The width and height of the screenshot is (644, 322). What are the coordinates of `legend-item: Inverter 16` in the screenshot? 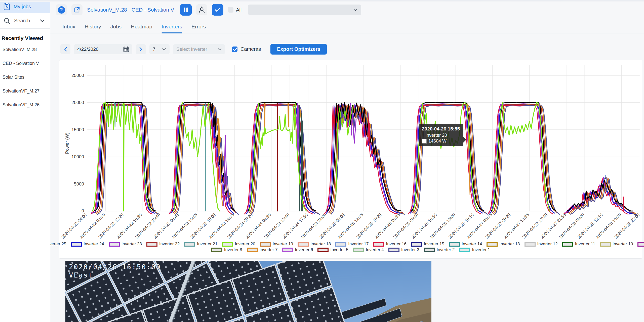 It's located at (390, 244).